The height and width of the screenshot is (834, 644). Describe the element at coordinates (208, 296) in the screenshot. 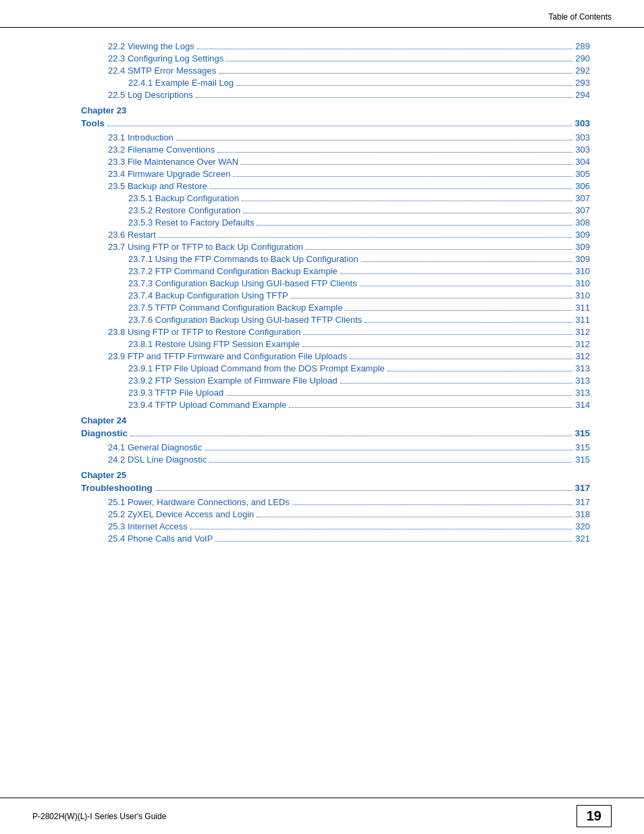

I see `toc-link: 23.7.4 Backup Configuration Using TFTP` at that location.